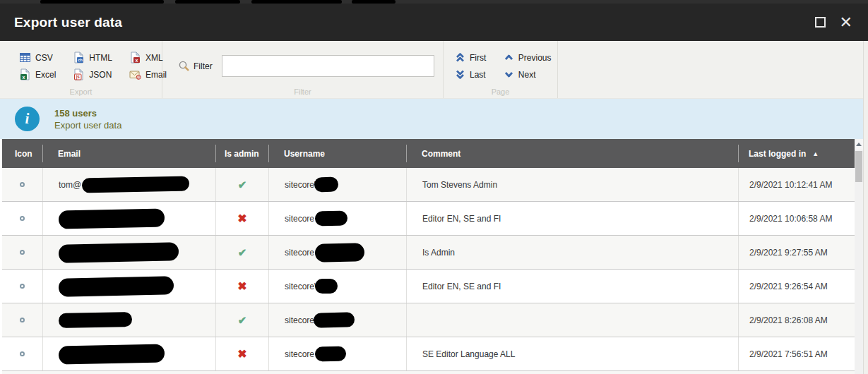  I want to click on export-html-button: ch HTML, so click(93, 58).